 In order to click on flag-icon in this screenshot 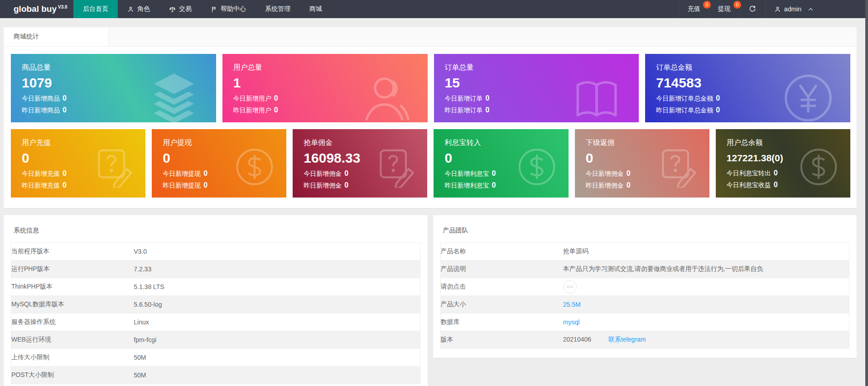, I will do `click(214, 9)`.